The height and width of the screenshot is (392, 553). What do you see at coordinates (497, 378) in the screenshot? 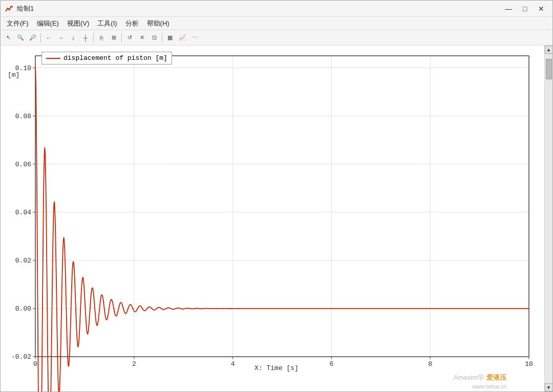
I see `watermark-text2: 爱液压` at bounding box center [497, 378].